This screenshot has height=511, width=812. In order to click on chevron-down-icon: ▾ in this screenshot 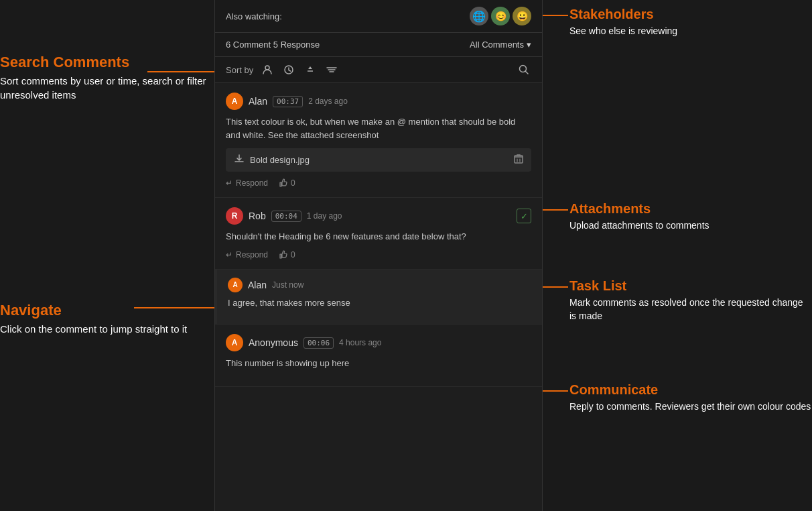, I will do `click(529, 44)`.